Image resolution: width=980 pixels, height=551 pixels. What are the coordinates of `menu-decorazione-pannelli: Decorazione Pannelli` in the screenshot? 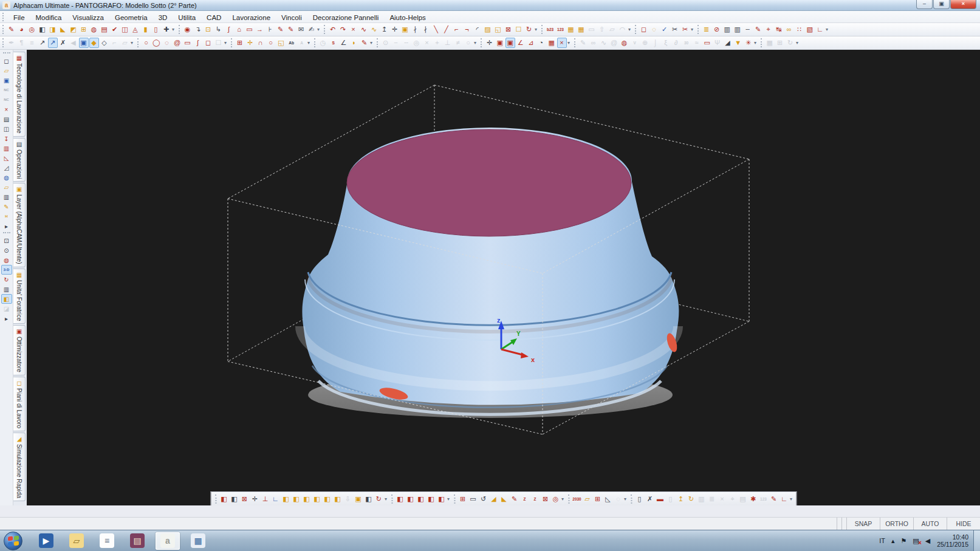 It's located at (346, 18).